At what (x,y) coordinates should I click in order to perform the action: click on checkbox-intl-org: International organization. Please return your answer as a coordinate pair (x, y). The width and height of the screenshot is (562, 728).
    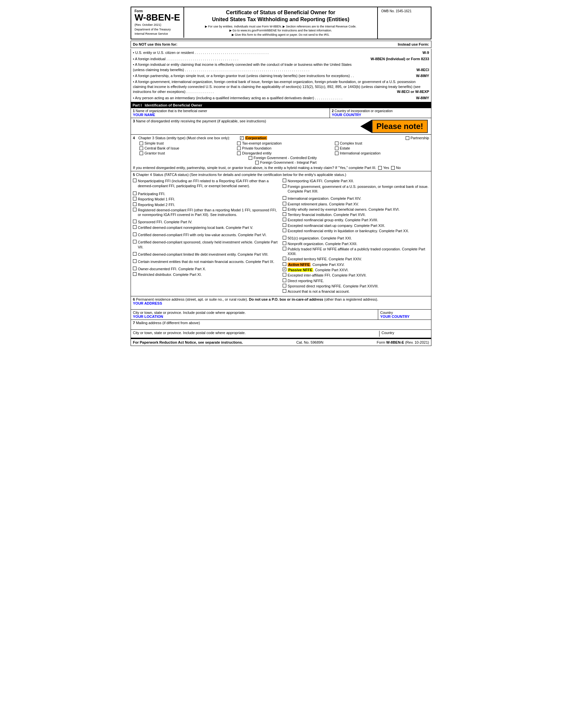
    Looking at the image, I should click on (382, 153).